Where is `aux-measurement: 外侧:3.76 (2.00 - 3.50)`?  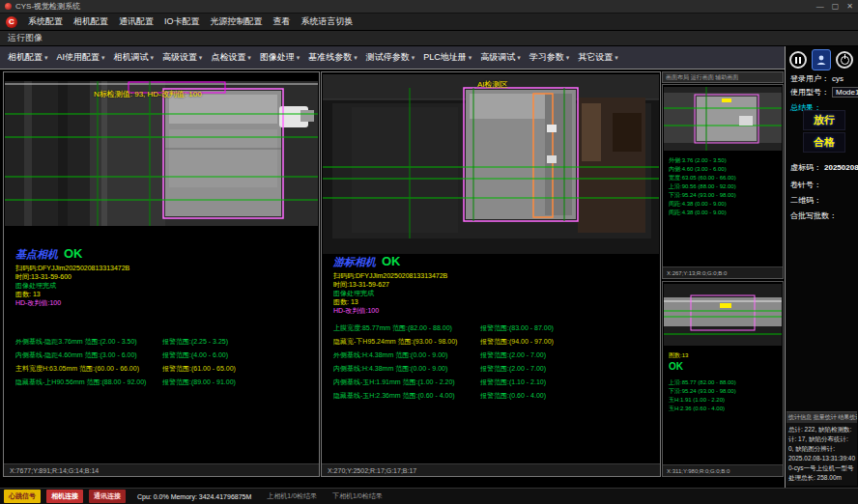
aux-measurement: 外侧:3.76 (2.00 - 3.50) is located at coordinates (702, 160).